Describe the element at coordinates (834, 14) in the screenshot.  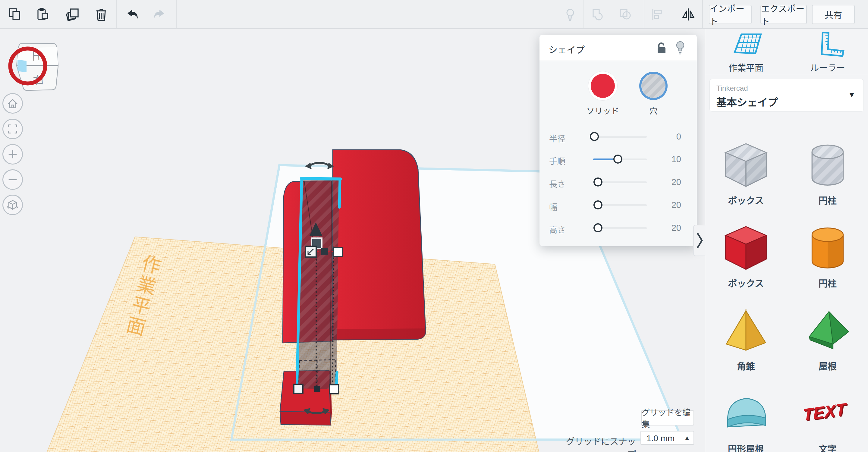
I see `share-button: 共有` at that location.